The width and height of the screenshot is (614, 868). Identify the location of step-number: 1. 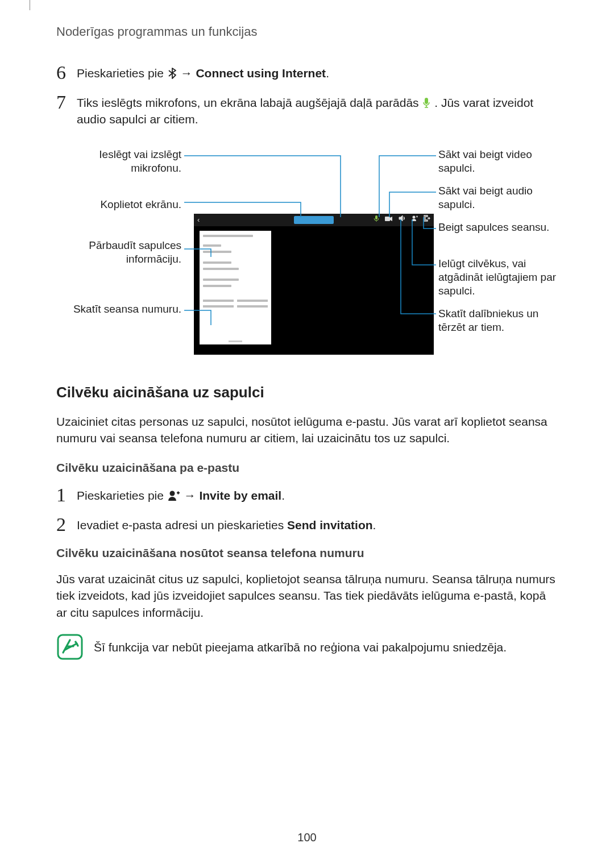
(67, 495).